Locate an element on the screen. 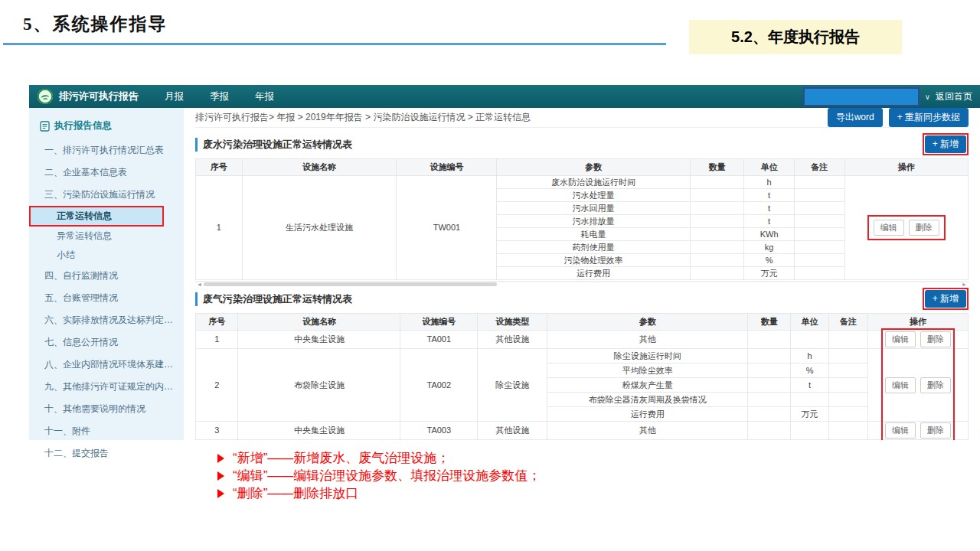 This screenshot has width=980, height=551. table-row: 1生活污水处理设施TW001废水防治设施运行时间h编辑删除 is located at coordinates (582, 182).